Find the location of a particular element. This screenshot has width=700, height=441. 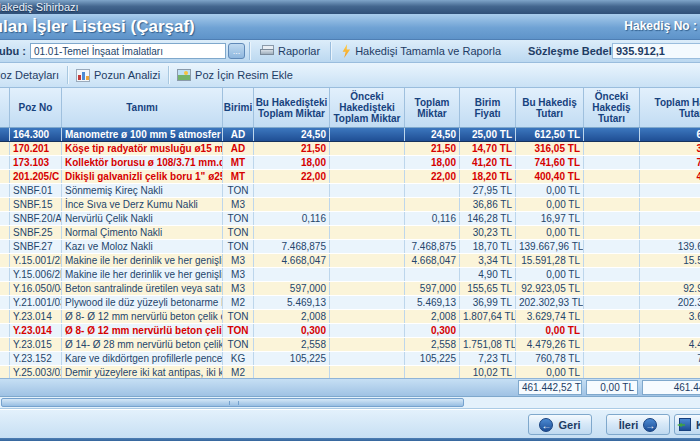

table-row: SNBF.15İnce Sıva ve Derz Kumu NakliM336,… is located at coordinates (350, 205).